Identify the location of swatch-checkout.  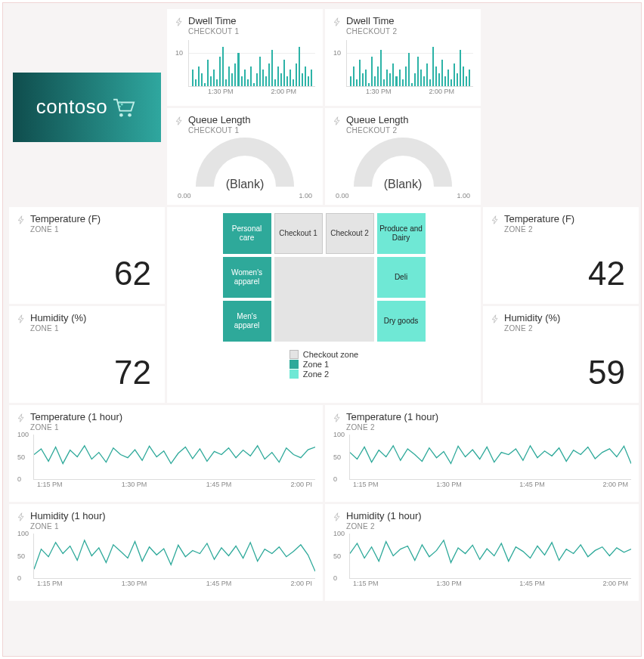
(294, 354).